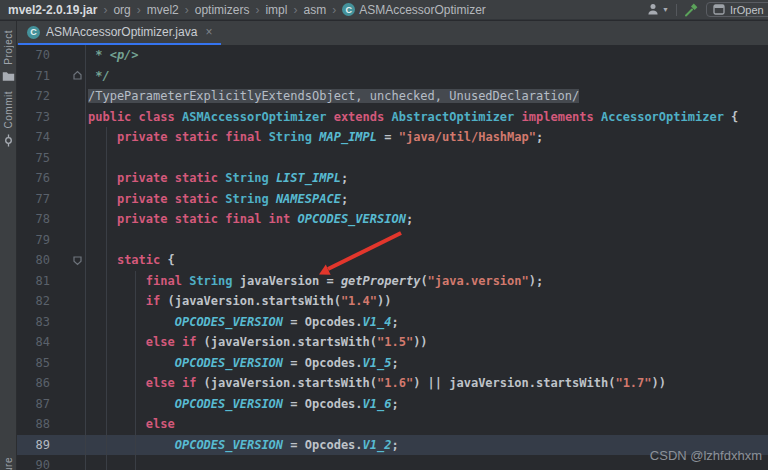  I want to click on code-text, so click(427, 240).